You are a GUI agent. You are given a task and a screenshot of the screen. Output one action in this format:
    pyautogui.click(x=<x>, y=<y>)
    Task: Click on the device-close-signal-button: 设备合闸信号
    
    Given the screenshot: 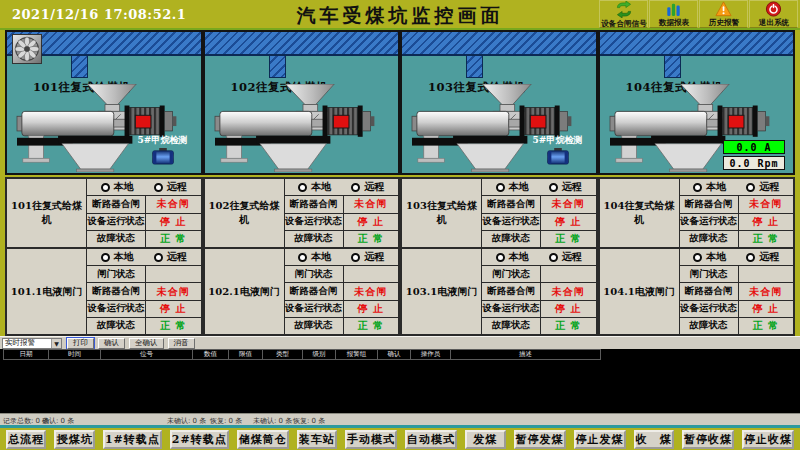 What is the action you would take?
    pyautogui.click(x=624, y=14)
    